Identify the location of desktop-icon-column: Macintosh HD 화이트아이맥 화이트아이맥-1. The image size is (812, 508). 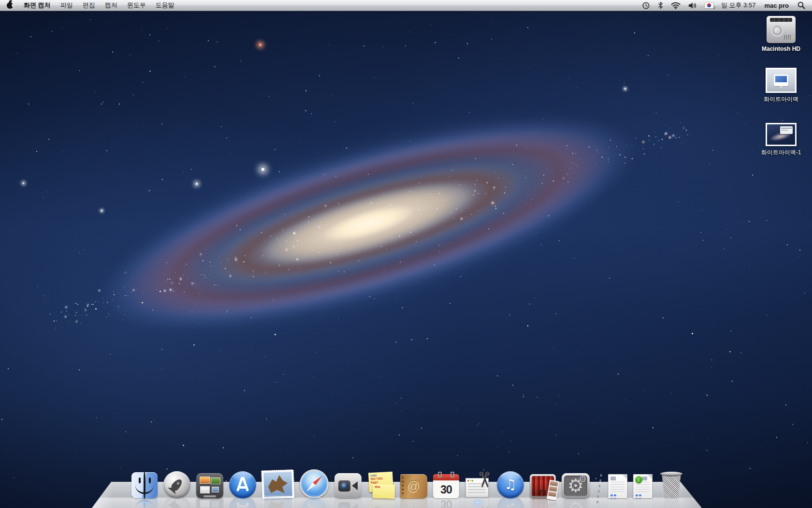
(781, 86).